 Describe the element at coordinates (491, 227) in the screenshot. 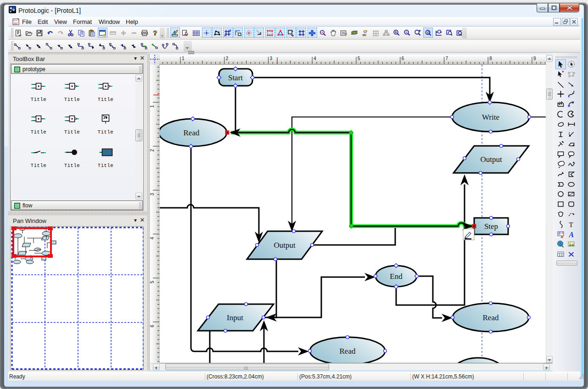

I see `svg-text: Step` at that location.